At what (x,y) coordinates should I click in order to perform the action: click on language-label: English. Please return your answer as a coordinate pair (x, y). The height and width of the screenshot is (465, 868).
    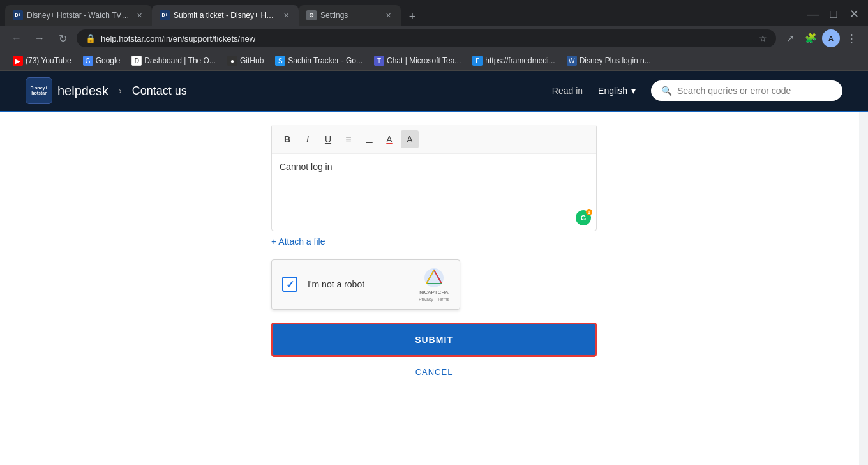
    Looking at the image, I should click on (613, 91).